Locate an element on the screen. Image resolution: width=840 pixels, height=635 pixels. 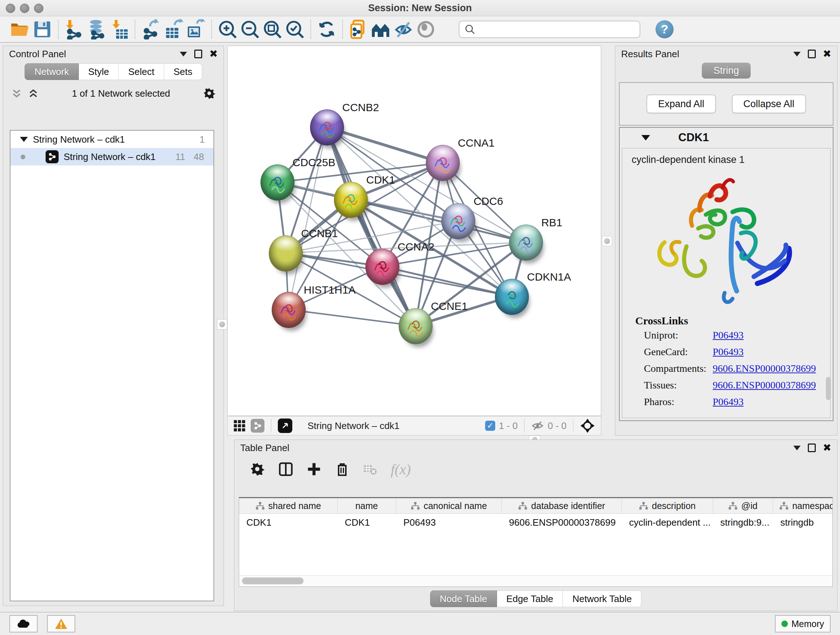
warnings-button is located at coordinates (61, 624).